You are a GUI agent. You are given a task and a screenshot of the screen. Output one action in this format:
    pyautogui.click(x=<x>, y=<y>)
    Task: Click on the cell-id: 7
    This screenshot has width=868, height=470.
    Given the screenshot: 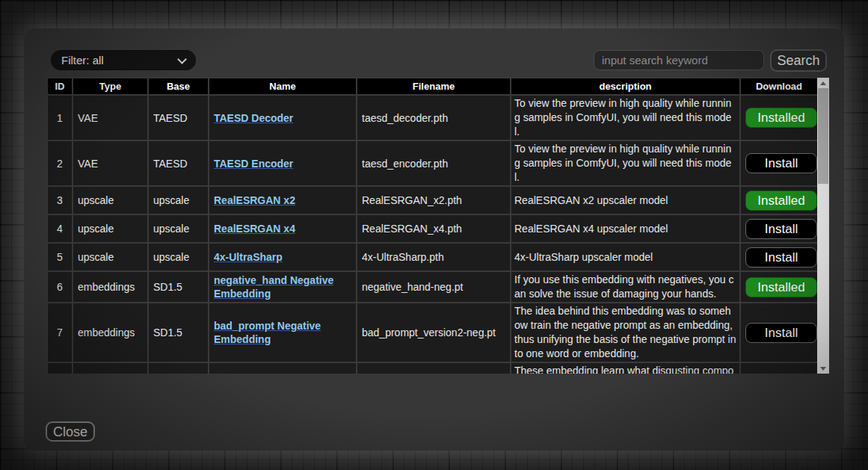 What is the action you would take?
    pyautogui.click(x=60, y=333)
    